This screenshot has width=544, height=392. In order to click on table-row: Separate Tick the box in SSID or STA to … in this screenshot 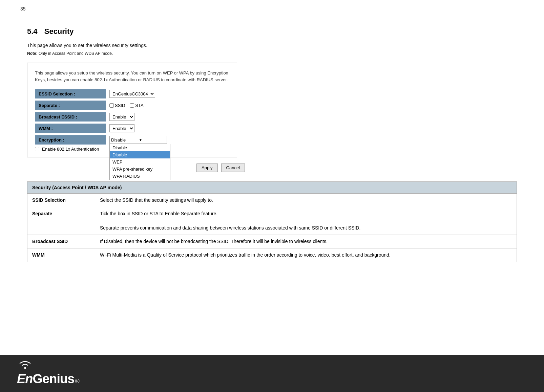, I will do `click(272, 221)`.